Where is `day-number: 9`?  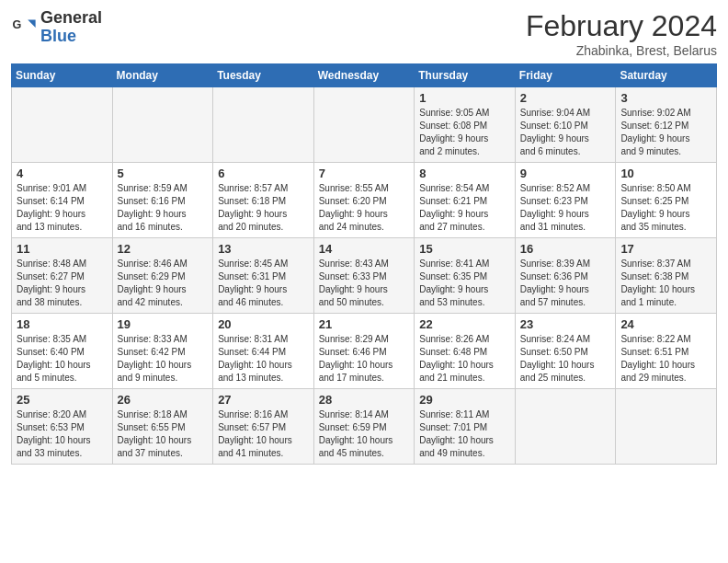
day-number: 9 is located at coordinates (566, 173).